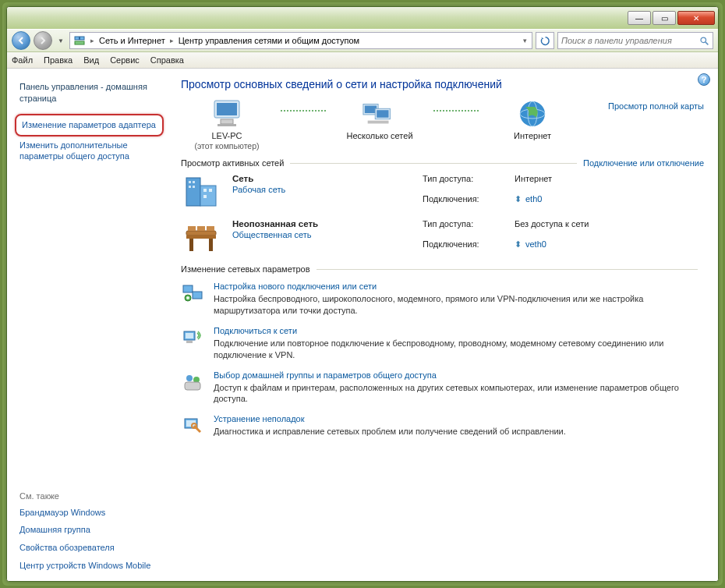 Image resolution: width=725 pixels, height=588 pixels. What do you see at coordinates (610, 228) in the screenshot?
I see `net2-access-value: Без доступа к сети` at bounding box center [610, 228].